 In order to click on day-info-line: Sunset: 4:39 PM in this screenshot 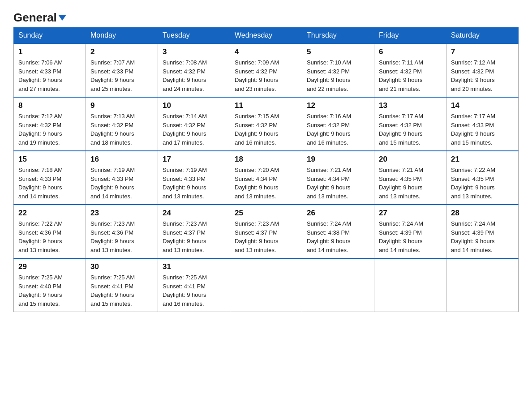, I will do `click(472, 233)`.